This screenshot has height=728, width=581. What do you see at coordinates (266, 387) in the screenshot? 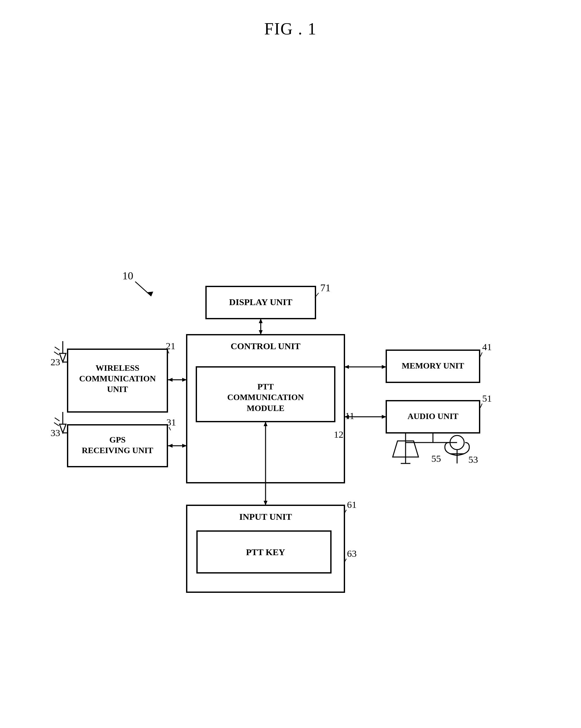
I see `ptt-module-label1: PTT` at bounding box center [266, 387].